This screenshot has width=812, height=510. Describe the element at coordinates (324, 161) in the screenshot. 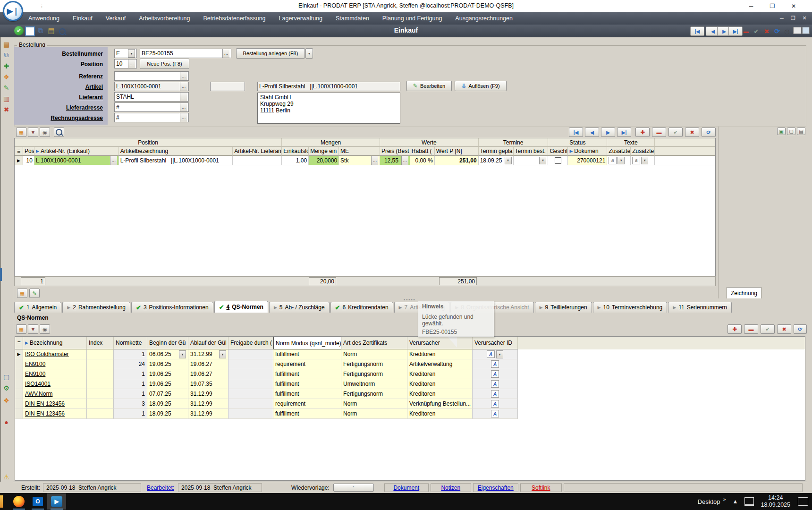

I see `cell-menge: 20,0000` at that location.